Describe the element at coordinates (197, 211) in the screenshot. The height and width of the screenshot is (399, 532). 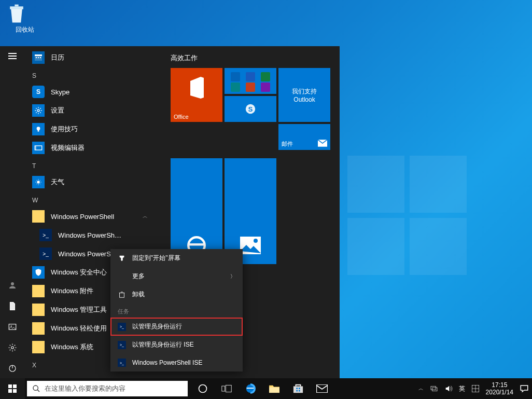
I see `tile-edge: Microsoft Edge` at that location.